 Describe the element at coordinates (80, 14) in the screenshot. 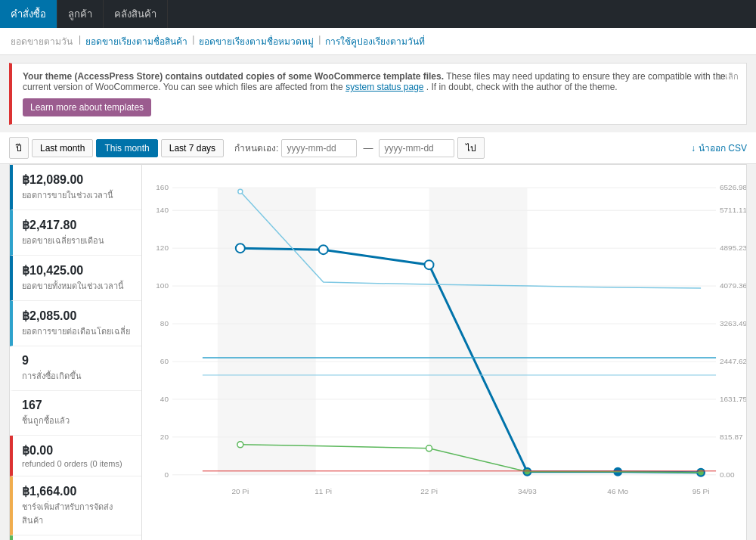

I see `tab-customers: ลูกค้า` at that location.